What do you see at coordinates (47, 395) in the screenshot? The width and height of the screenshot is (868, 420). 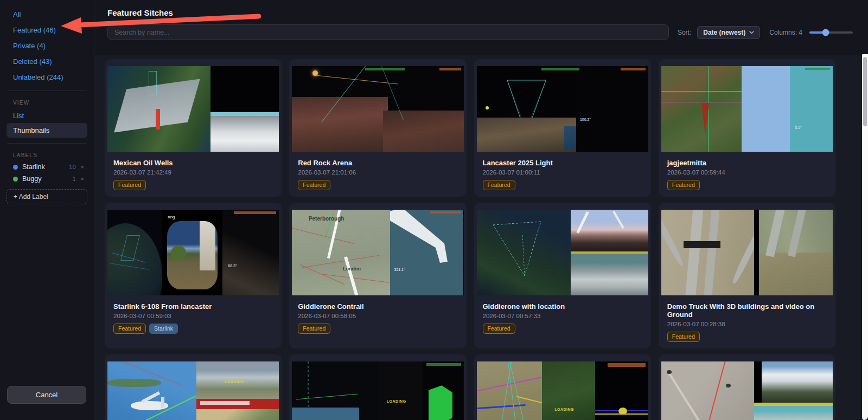 I see `cancel-button: Cancel` at bounding box center [47, 395].